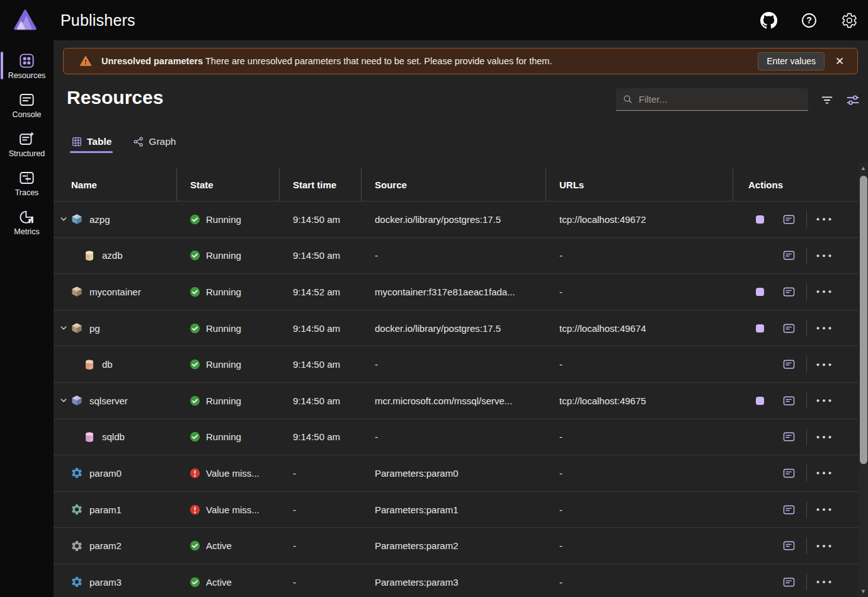  Describe the element at coordinates (195, 256) in the screenshot. I see `state-icon` at that location.